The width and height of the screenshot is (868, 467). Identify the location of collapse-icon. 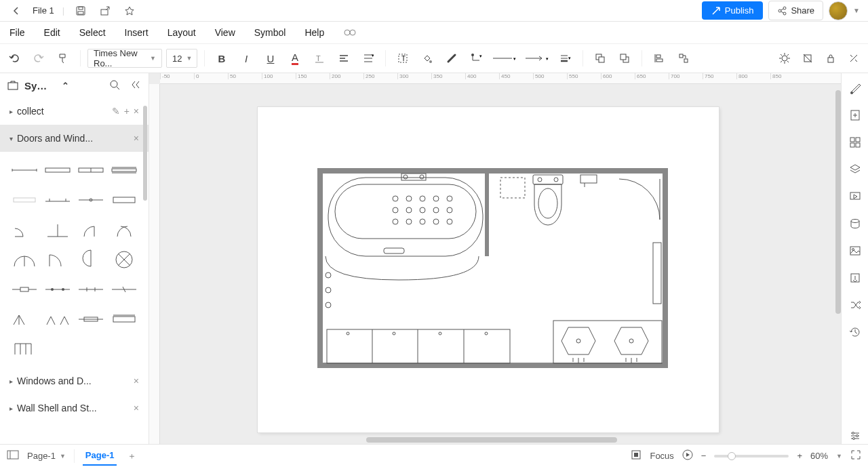
(136, 85).